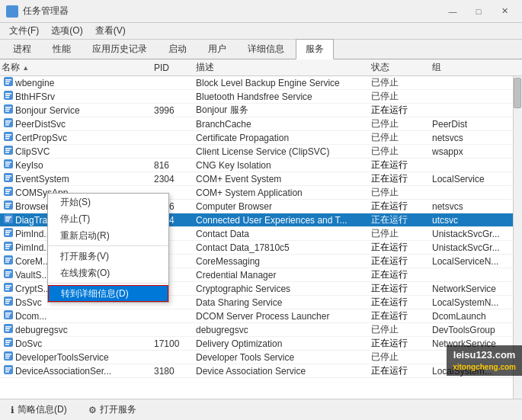 The image size is (522, 420). Describe the element at coordinates (469, 207) in the screenshot. I see `cell-group: netsvcs` at that location.